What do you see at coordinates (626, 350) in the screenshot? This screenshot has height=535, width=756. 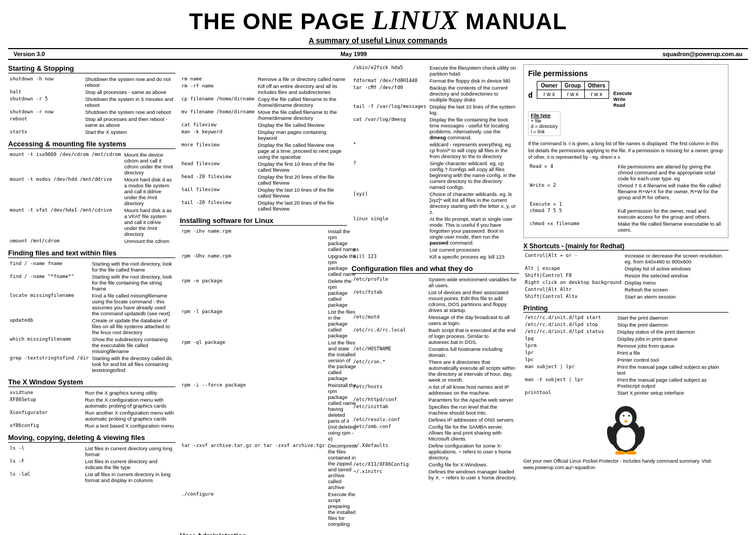 I see `section-printing: Printing /etc/rc.d/init.d/lpd startStart…` at bounding box center [626, 350].